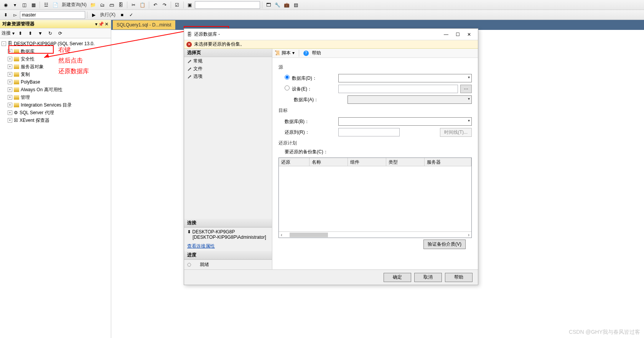 This screenshot has width=644, height=338. I want to click on tool-icon: 🗄, so click(121, 5).